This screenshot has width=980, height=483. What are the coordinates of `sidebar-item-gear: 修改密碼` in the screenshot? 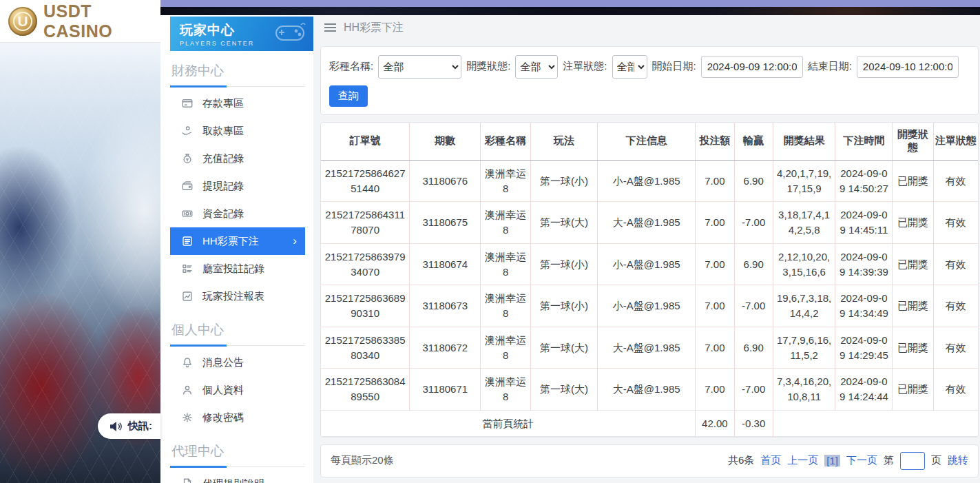 It's located at (238, 418).